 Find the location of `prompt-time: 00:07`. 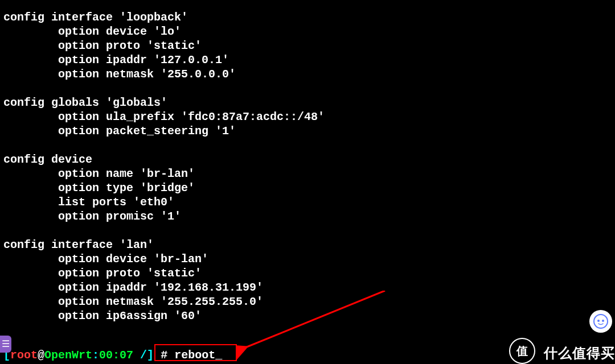

prompt-time: 00:07 is located at coordinates (116, 355).